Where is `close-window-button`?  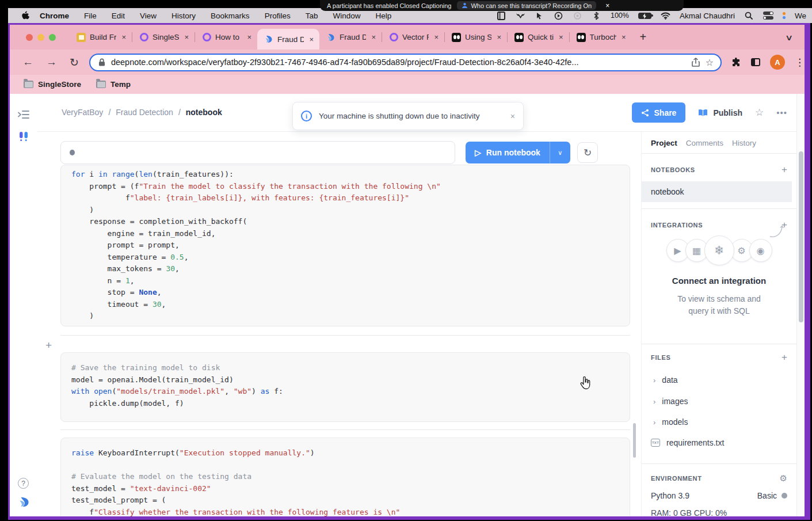 close-window-button is located at coordinates (29, 37).